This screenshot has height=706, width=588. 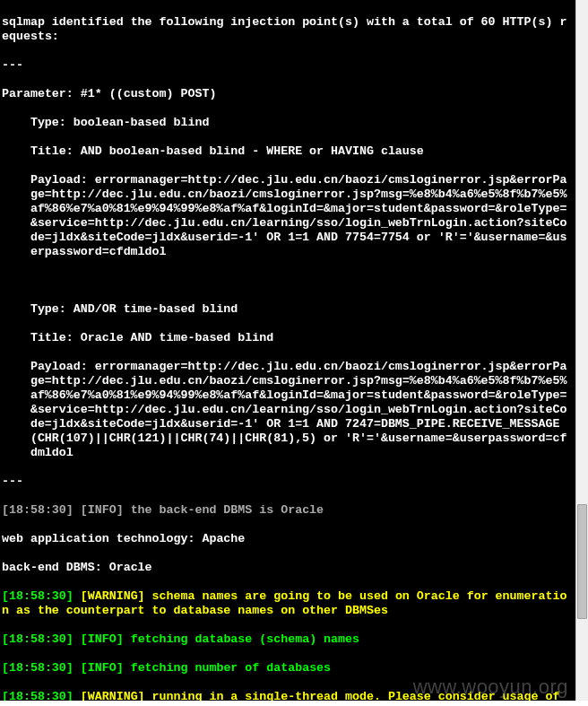 What do you see at coordinates (288, 216) in the screenshot?
I see `tech1-payload: Payload: errormanager=http://dec.jlu.edu…` at bounding box center [288, 216].